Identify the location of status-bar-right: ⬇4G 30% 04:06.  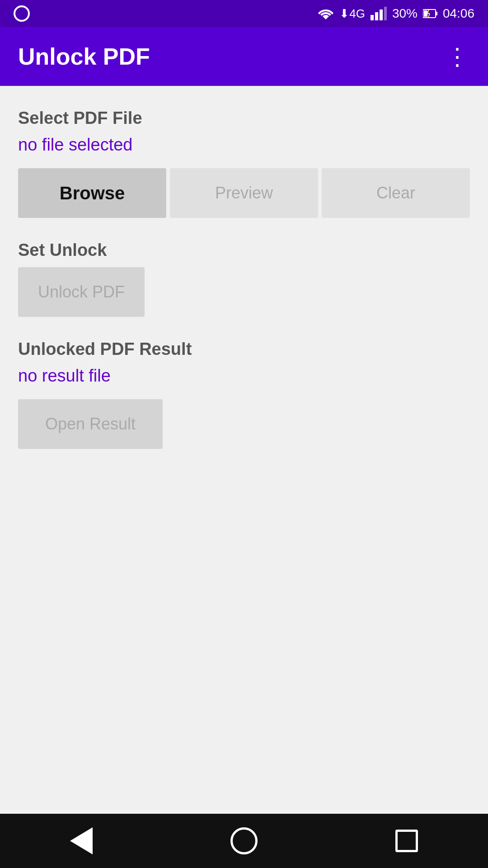
(396, 14).